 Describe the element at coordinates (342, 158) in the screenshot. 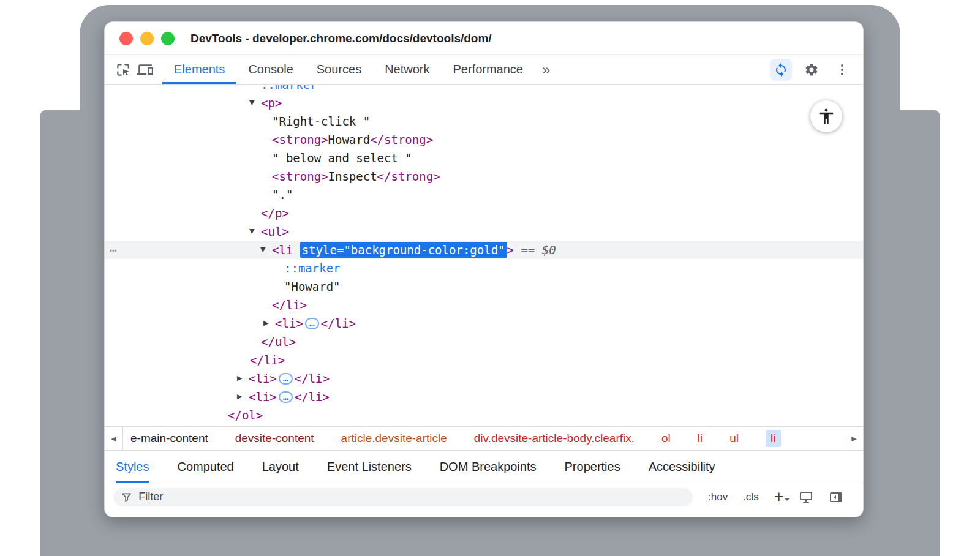

I see `dom-token-text: " below and select "` at that location.